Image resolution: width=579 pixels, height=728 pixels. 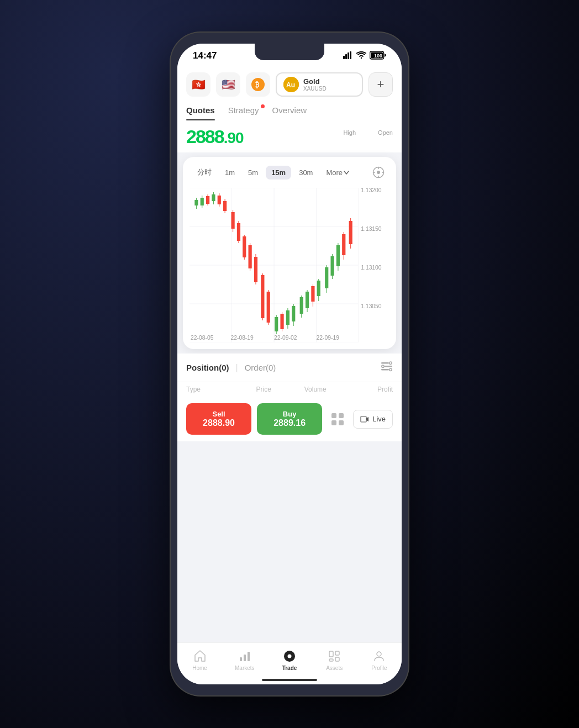 What do you see at coordinates (379, 668) in the screenshot?
I see `profile-label: Profile` at bounding box center [379, 668].